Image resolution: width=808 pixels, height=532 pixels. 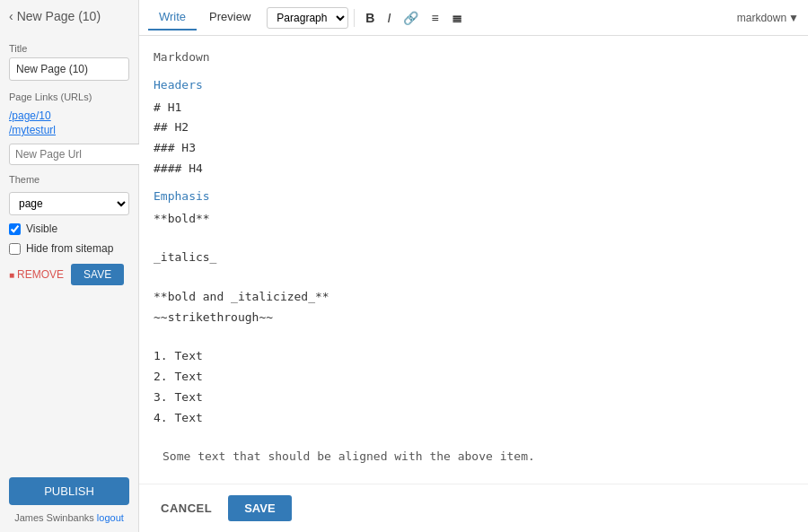 What do you see at coordinates (474, 458) in the screenshot?
I see `md-blockquote: Some text that should be aligned with th…` at bounding box center [474, 458].